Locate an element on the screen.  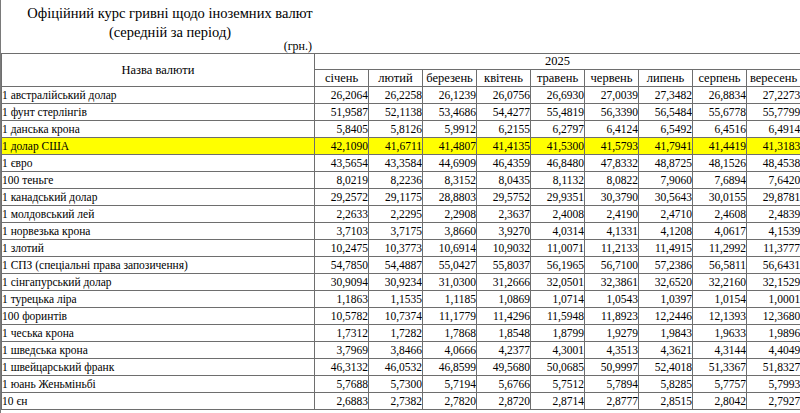
rate-cell: 3,8466 is located at coordinates (396, 350).